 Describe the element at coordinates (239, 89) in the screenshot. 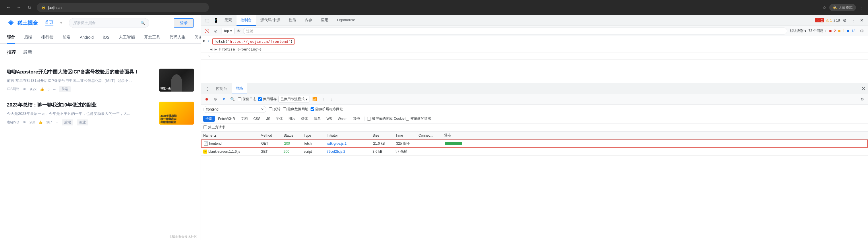

I see `panel-tab-network: 网络` at that location.